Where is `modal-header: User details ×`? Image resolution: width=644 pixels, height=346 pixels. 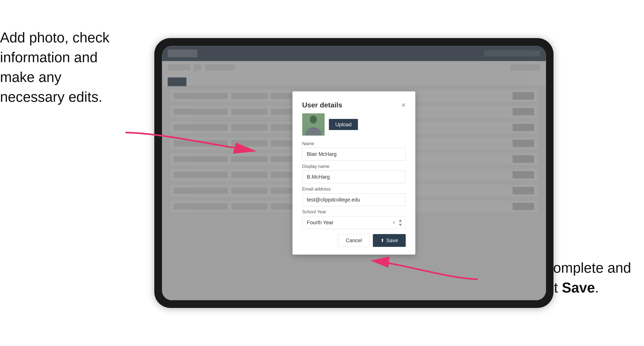
modal-header: User details × is located at coordinates (354, 105).